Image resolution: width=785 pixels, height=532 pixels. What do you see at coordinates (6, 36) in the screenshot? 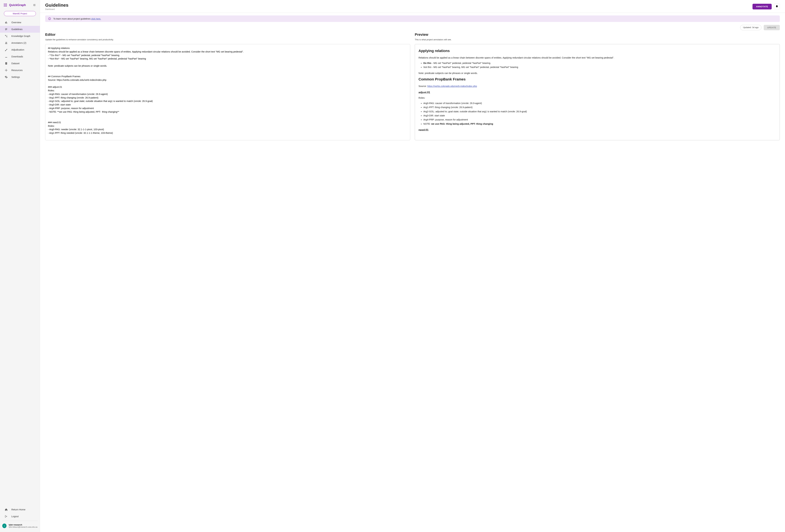
I see `graph-icon` at bounding box center [6, 36].